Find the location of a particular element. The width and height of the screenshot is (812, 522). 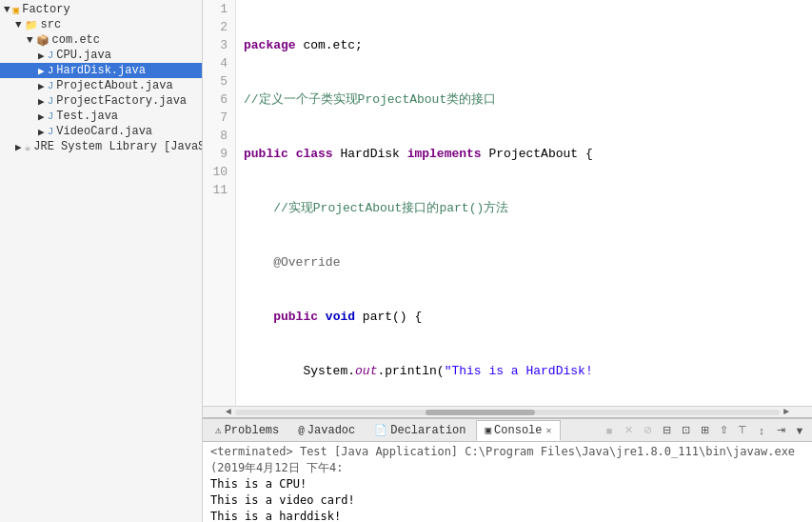

tree-label-projectfactory: ProjectFactory.java is located at coordinates (122, 101).